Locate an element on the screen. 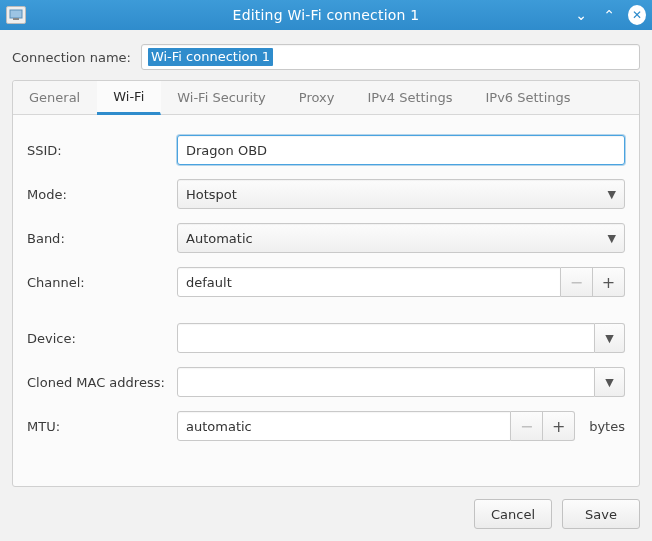 This screenshot has height=541, width=652. device-combo: ▼ is located at coordinates (401, 338).